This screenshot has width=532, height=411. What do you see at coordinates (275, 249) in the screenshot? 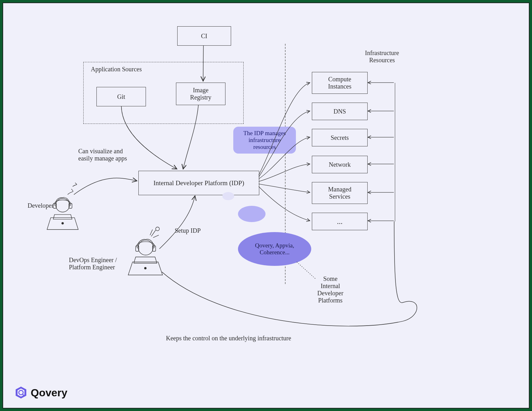
I see `examples-ellipse: Qovery, Appvia, Coherence...` at bounding box center [275, 249].